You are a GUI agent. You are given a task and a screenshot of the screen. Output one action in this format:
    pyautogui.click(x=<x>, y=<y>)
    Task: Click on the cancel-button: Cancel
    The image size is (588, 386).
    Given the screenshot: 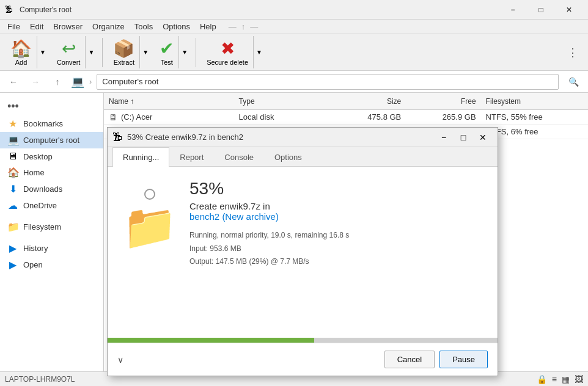 What is the action you would take?
    pyautogui.click(x=410, y=359)
    